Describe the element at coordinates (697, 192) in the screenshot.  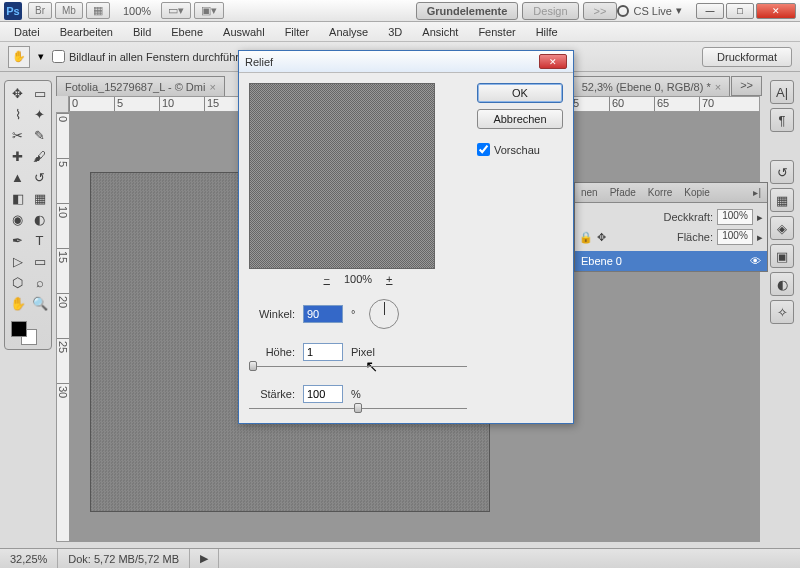
I see `panel-tab-4: Kopie` at that location.